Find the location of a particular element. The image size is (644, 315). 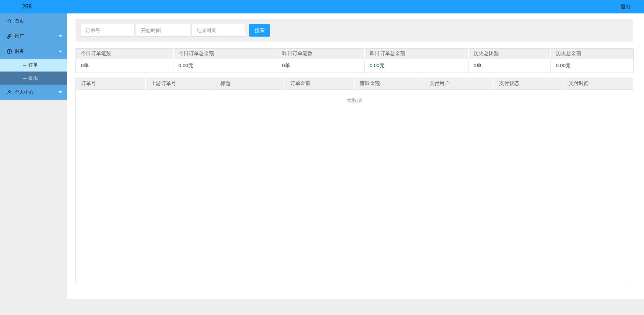

empty-data-text: 无数据 is located at coordinates (354, 97).